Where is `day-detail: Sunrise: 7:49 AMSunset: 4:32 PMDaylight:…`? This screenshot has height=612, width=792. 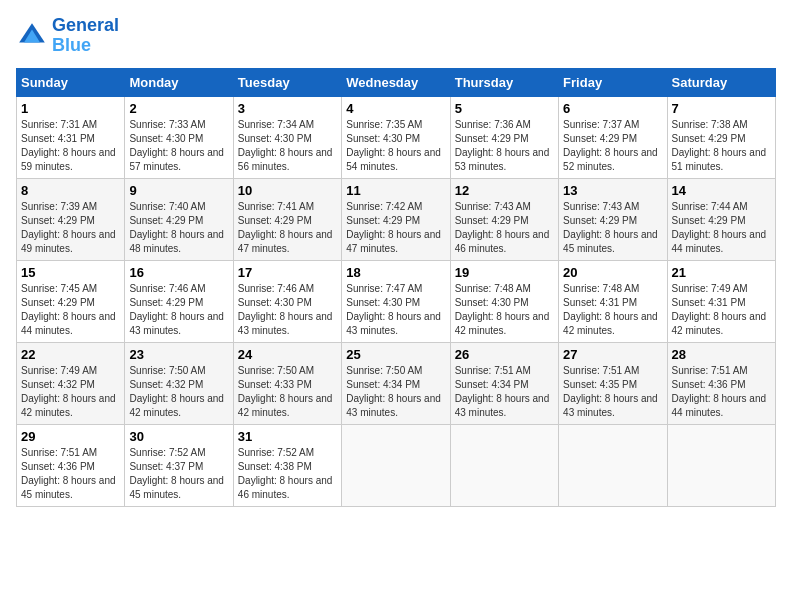
day-detail: Sunrise: 7:49 AMSunset: 4:32 PMDaylight:… is located at coordinates (70, 392).